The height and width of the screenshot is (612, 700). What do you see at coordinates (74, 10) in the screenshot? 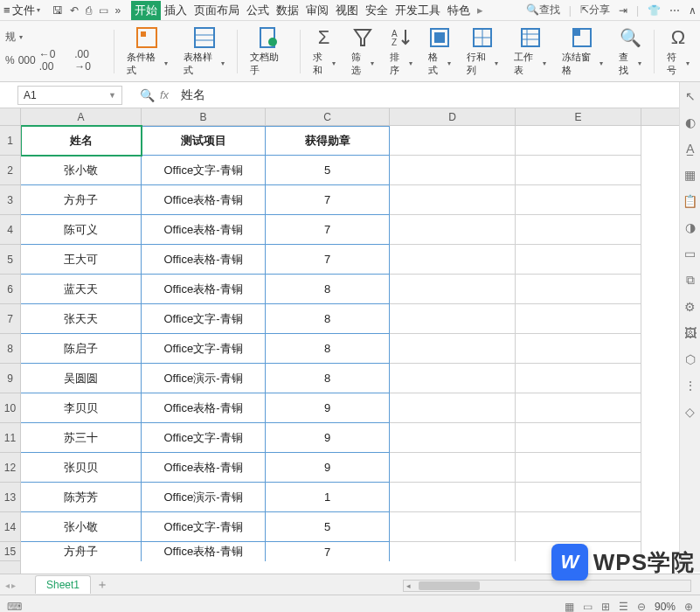
I see `undo-icon: ↶` at bounding box center [74, 10].